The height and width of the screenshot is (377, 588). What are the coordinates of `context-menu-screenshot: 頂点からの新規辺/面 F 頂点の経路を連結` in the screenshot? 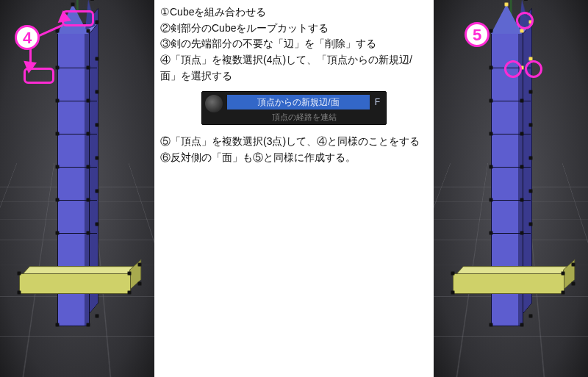 It's located at (294, 108).